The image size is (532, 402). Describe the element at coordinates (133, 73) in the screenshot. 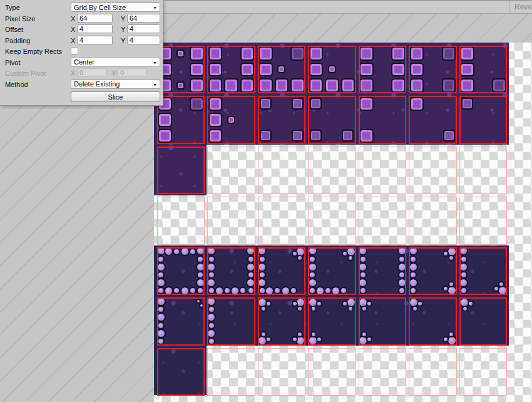

I see `custom-pivot-y-input` at that location.